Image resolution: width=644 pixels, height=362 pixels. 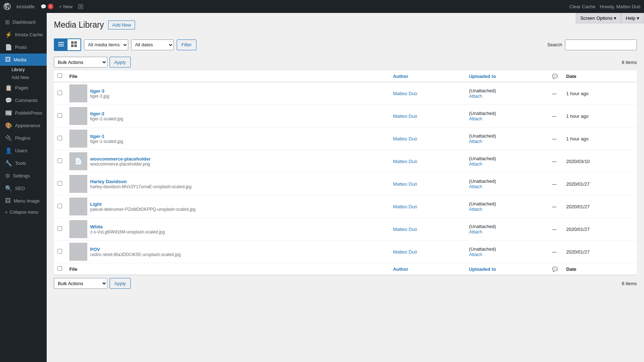 What do you see at coordinates (23, 60) in the screenshot?
I see `sidebar-item-media: 🖼 Media` at bounding box center [23, 60].